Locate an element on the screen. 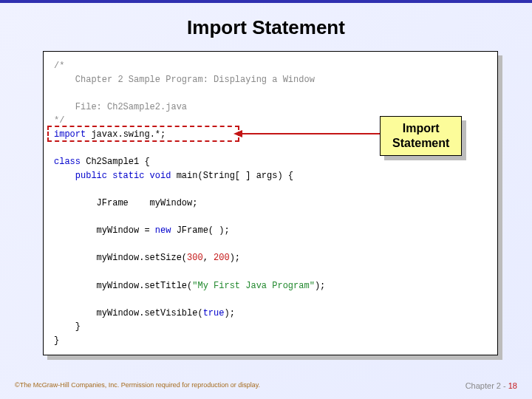  code-psv-keyword: public static void is located at coordinates (112, 176).